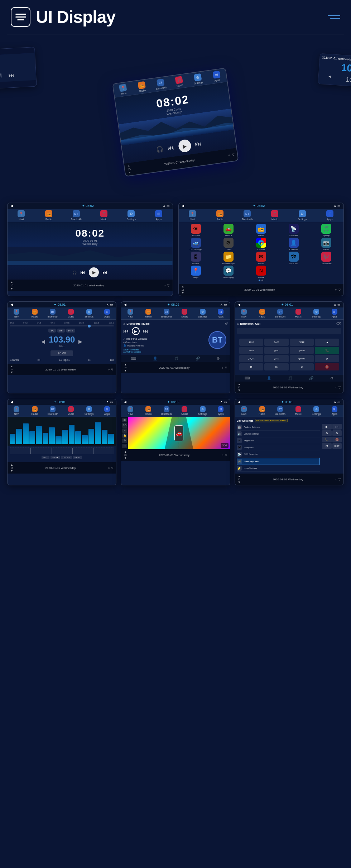 Image resolution: width=351 pixels, height=868 pixels. Describe the element at coordinates (52, 331) in the screenshot. I see `r2l-ta-btn: TA` at that location.